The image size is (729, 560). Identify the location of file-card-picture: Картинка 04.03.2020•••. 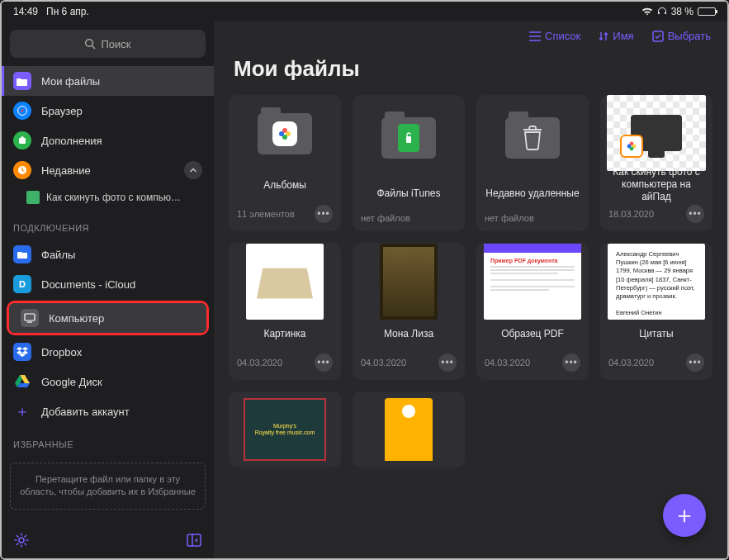
(285, 311).